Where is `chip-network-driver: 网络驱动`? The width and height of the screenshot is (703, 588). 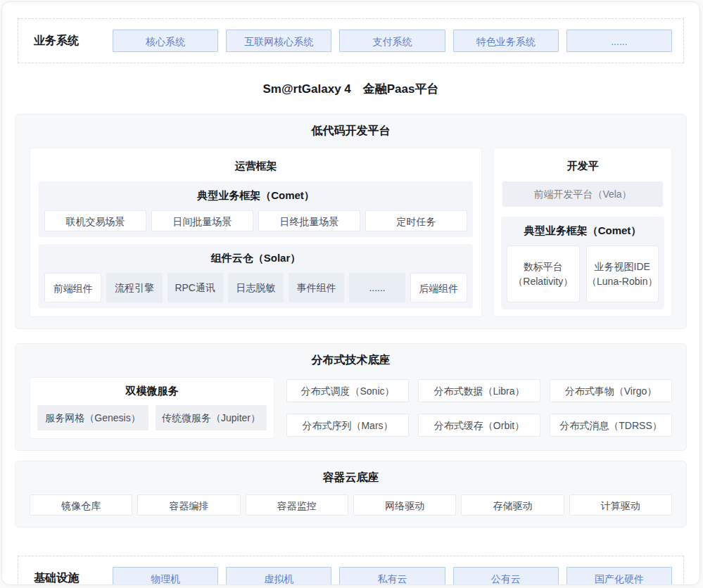
chip-network-driver: 网络驱动 is located at coordinates (405, 505).